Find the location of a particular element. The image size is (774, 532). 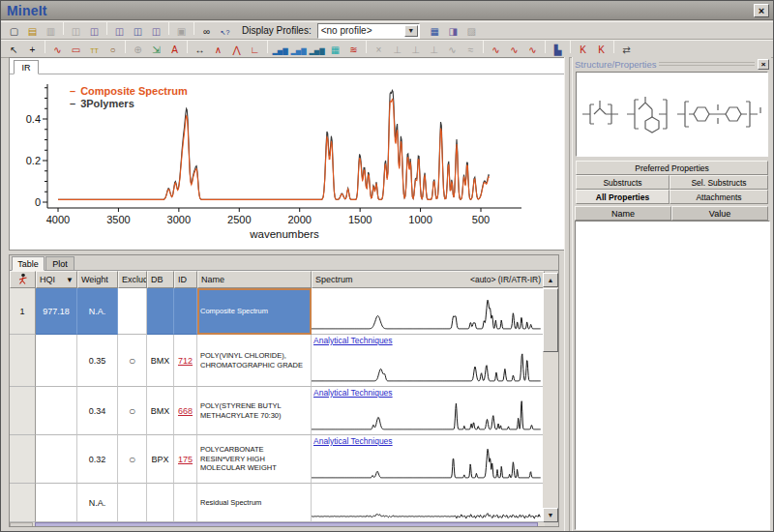

context-help-icon: ↖? is located at coordinates (224, 33).